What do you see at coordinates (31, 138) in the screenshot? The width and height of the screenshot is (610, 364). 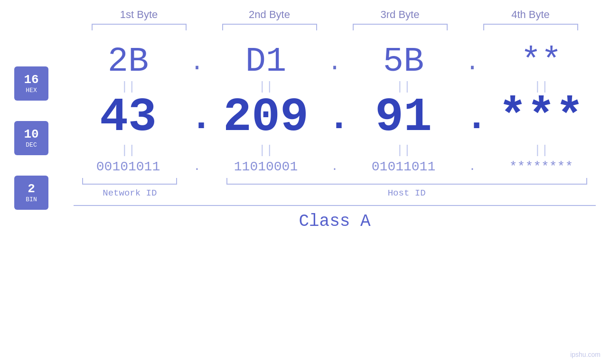 I see `dec-badge: 10 DEC` at bounding box center [31, 138].